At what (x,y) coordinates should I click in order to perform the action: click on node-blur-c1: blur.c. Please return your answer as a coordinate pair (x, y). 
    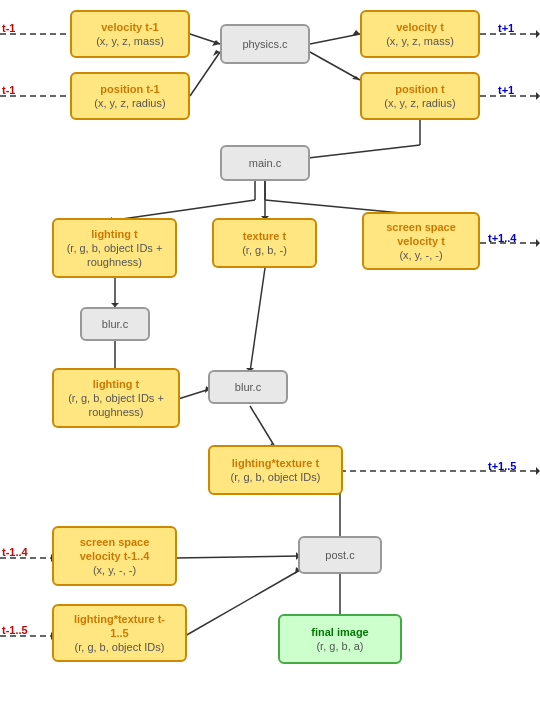
    Looking at the image, I should click on (115, 324).